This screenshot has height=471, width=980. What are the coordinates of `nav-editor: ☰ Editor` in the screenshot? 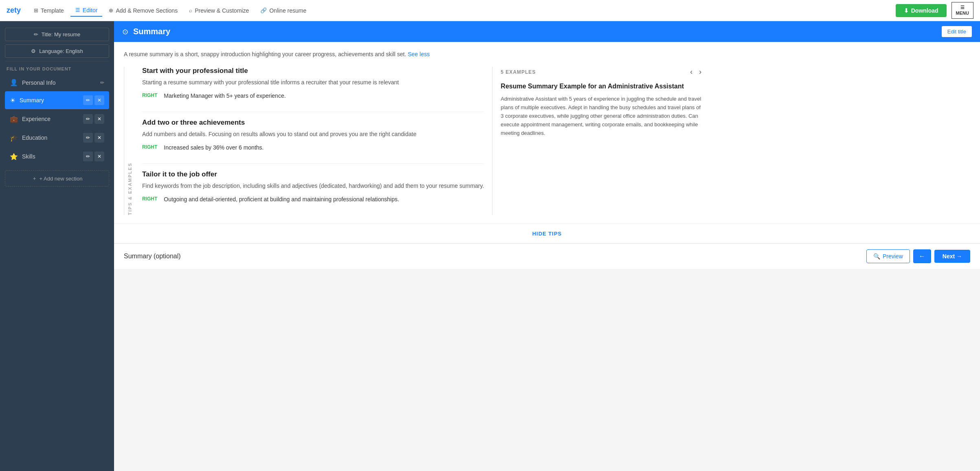 It's located at (86, 11).